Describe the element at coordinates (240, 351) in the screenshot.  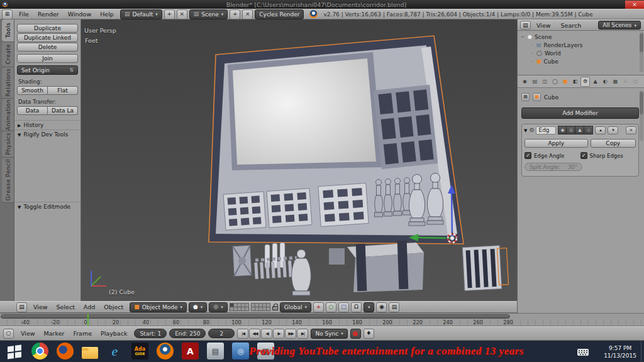
I see `app-icon-2: ◎` at that location.